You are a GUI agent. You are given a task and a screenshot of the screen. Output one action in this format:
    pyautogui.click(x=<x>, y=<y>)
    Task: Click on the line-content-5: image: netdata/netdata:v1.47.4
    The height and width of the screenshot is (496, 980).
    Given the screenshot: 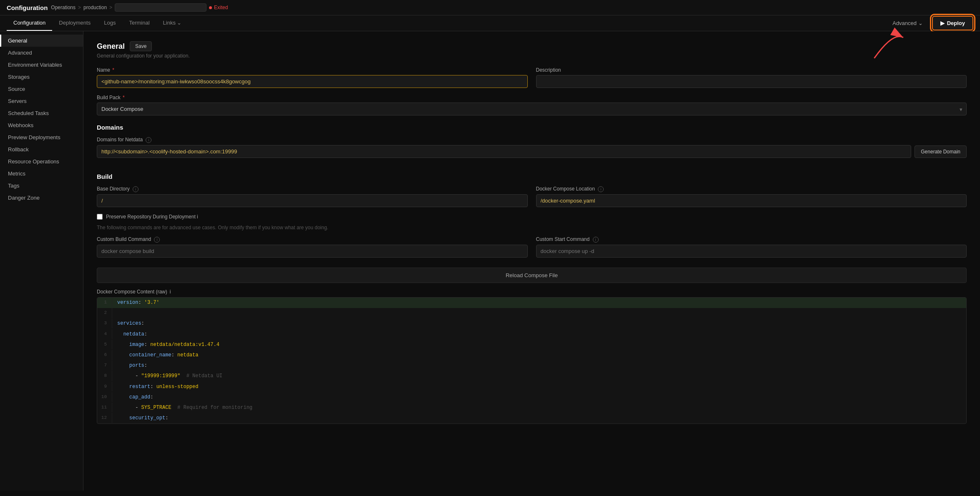 What is the action you would take?
    pyautogui.click(x=169, y=345)
    